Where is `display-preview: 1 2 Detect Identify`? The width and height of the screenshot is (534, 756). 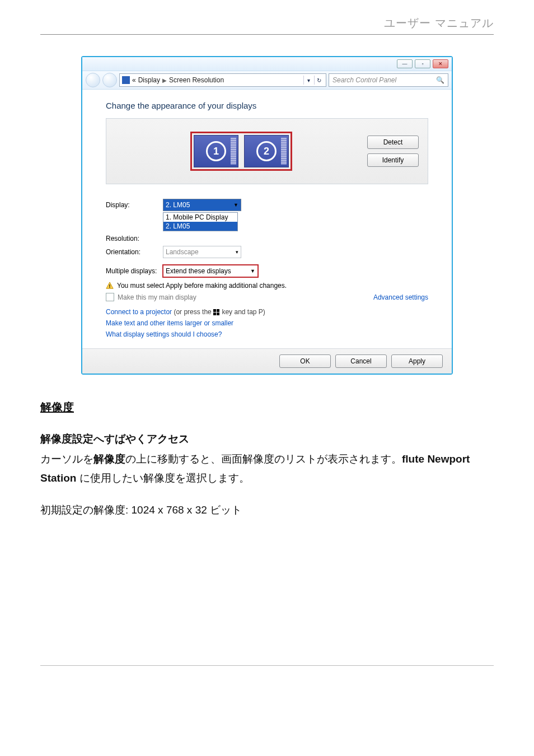
display-preview: 1 2 Detect Identify is located at coordinates (267, 151).